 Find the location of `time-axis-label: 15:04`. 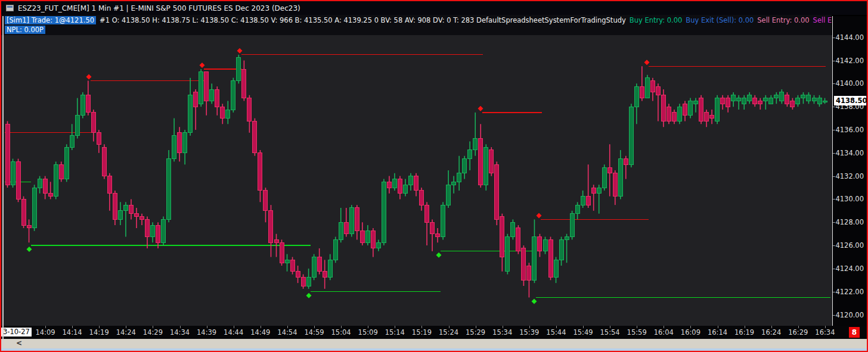

time-axis-label: 15:04 is located at coordinates (341, 332).